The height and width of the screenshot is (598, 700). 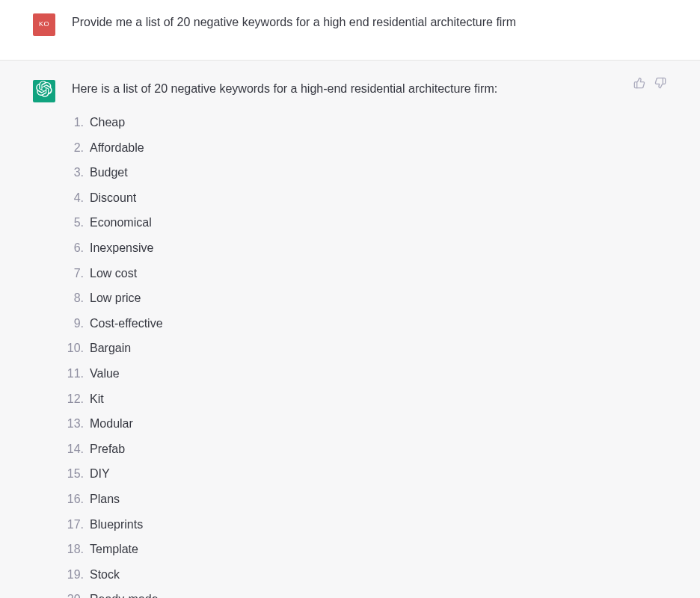 What do you see at coordinates (341, 594) in the screenshot?
I see `list-item: Ready-made.` at bounding box center [341, 594].